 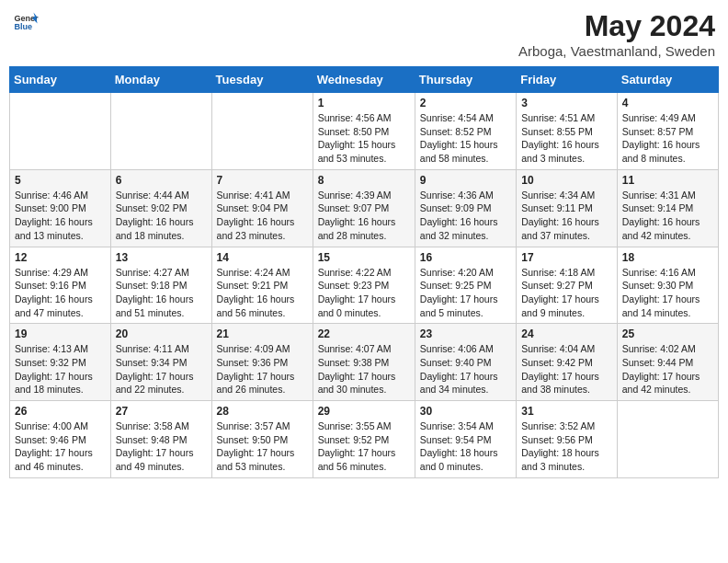 What do you see at coordinates (364, 362) in the screenshot?
I see `calendar-cell-4-4: 22Sunrise: 4:07 AM Sunset: 9:38 PM Dayli…` at bounding box center [364, 362].